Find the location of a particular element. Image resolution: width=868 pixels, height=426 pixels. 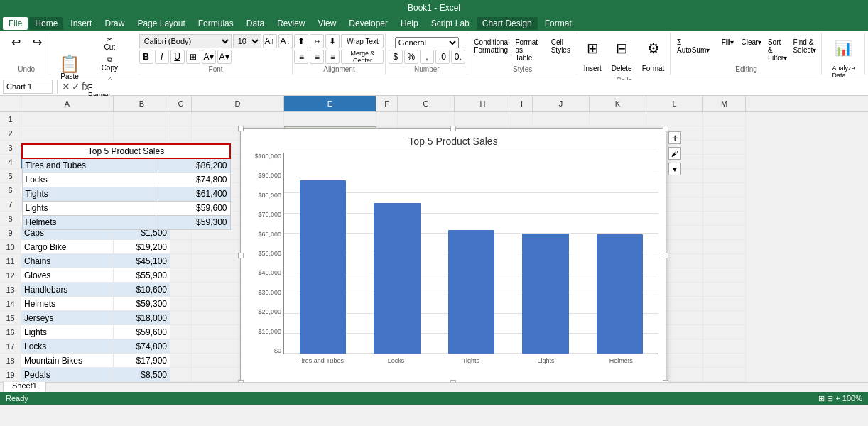

sort-filter-button: Sort &Filter▾ is located at coordinates (778, 50).